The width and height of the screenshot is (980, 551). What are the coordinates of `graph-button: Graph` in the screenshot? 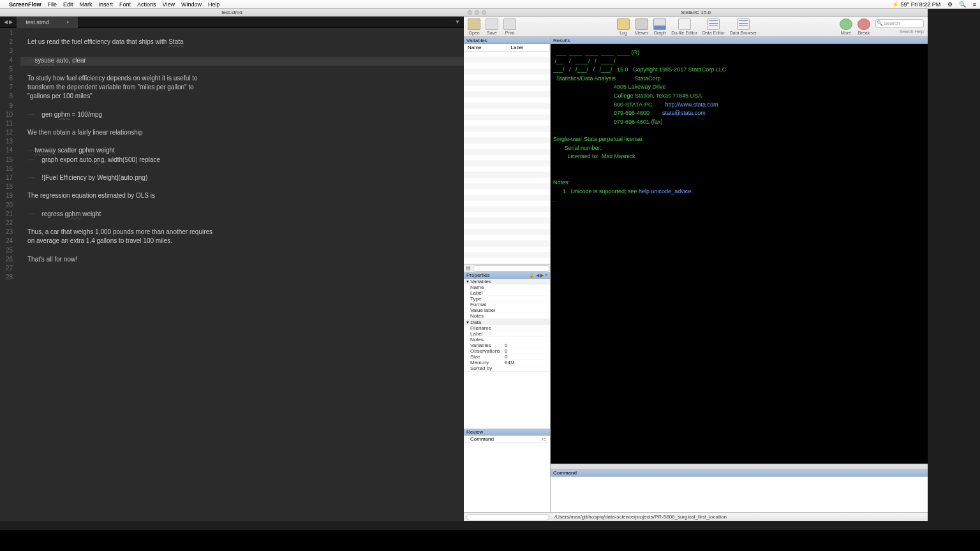 It's located at (660, 27).